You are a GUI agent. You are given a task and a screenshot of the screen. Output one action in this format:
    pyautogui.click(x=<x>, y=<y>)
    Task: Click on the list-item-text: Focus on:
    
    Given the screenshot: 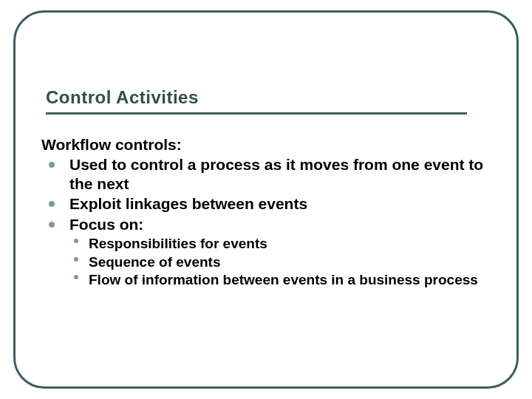 What is the action you would take?
    pyautogui.click(x=106, y=225)
    